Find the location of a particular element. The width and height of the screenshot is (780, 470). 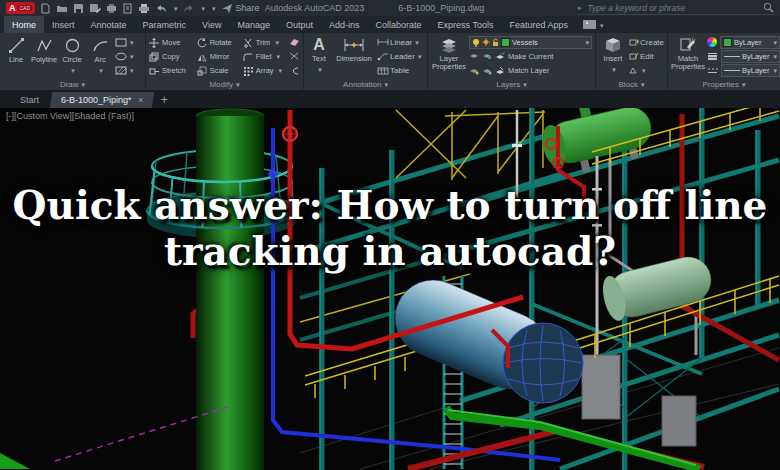

leader-button: Leader is located at coordinates (400, 56).